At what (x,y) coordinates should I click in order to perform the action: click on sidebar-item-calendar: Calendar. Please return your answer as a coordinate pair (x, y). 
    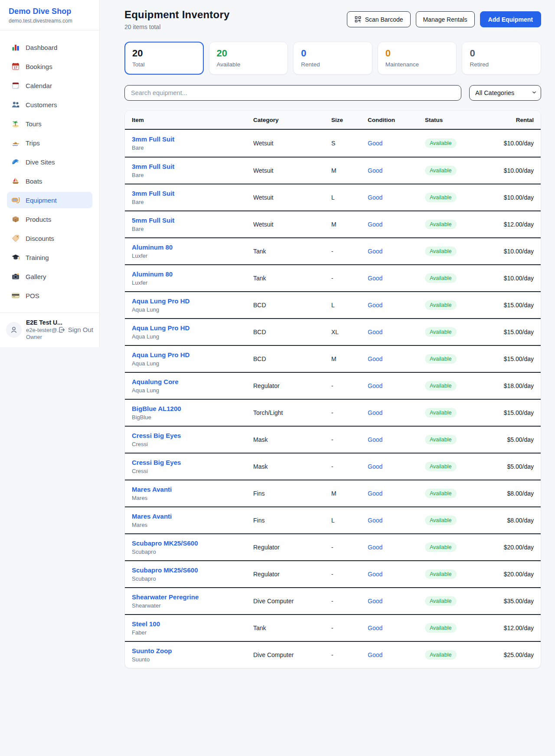
    Looking at the image, I should click on (49, 85).